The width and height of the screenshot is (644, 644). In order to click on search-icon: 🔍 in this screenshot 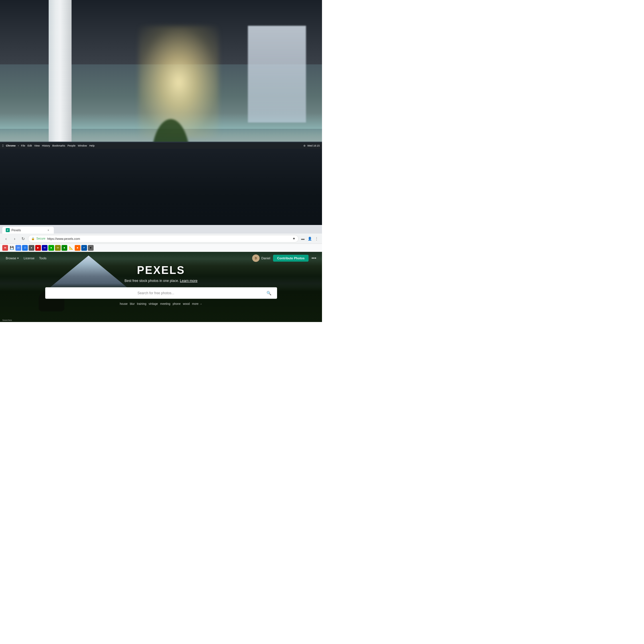, I will do `click(269, 293)`.